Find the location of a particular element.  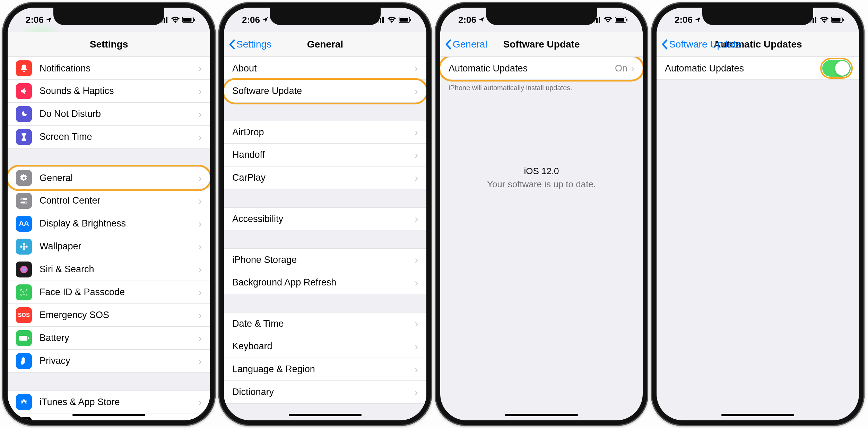

row-airdrop: AirDrop› is located at coordinates (325, 132).